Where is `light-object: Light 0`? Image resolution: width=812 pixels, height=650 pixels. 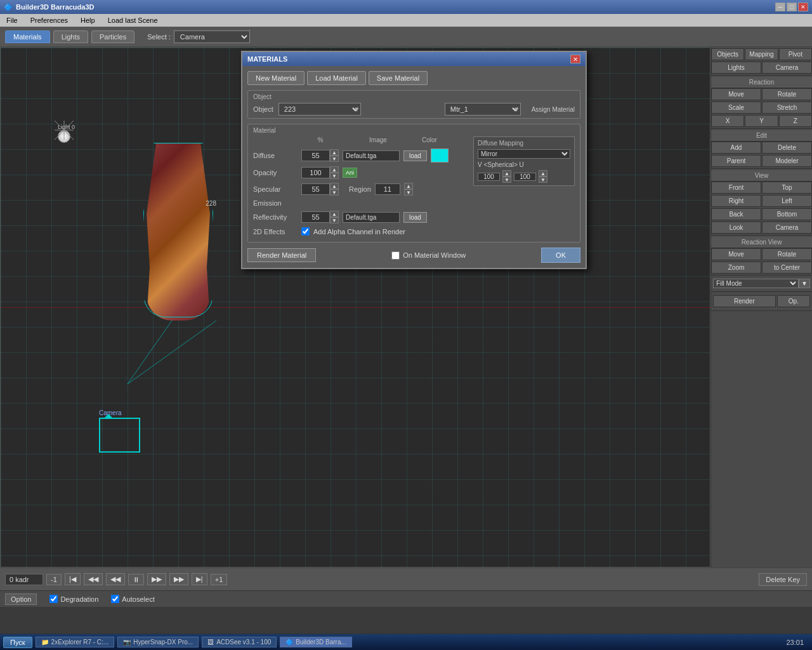
light-object: Light 0 is located at coordinates (66, 133).